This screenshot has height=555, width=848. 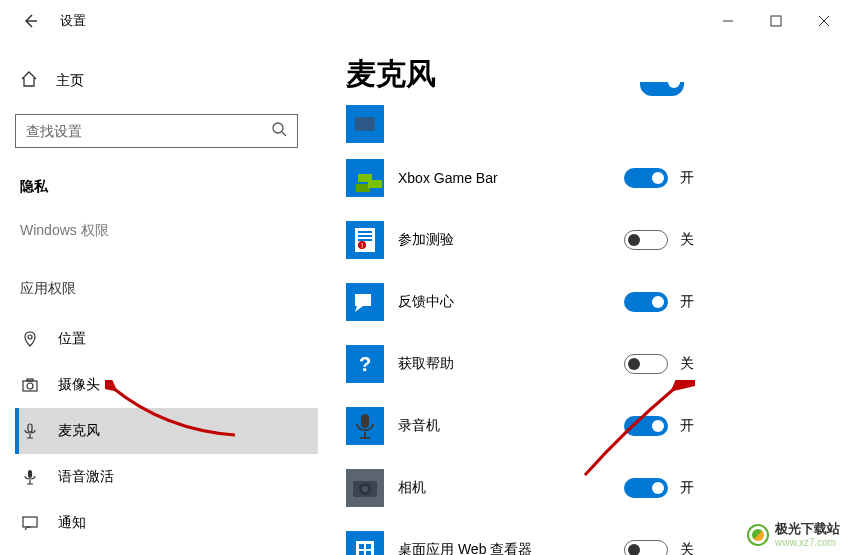 I want to click on app-row: ! 参加测验 关, so click(x=597, y=240).